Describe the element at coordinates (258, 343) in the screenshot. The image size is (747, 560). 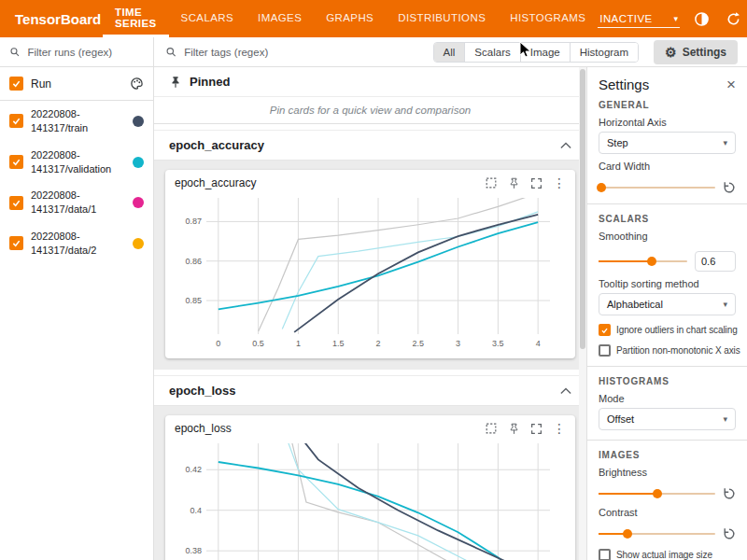
I see `svg-text: 0.5` at that location.